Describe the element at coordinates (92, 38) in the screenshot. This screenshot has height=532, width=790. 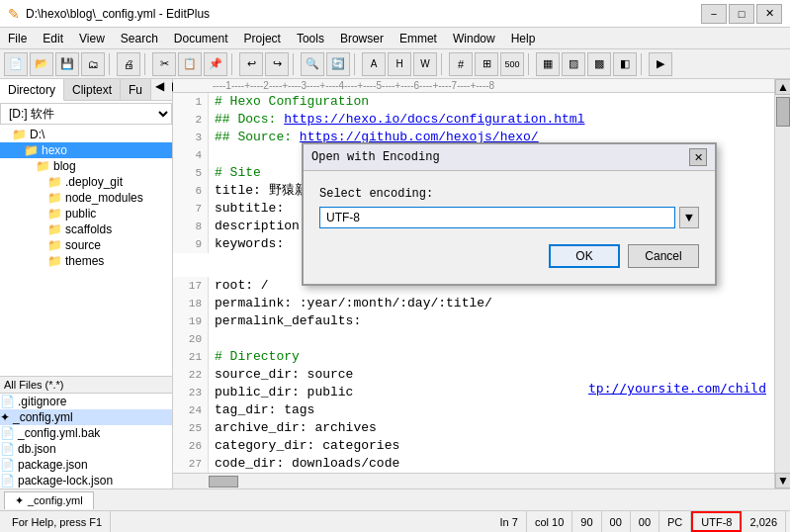
I see `menu-view: View` at that location.